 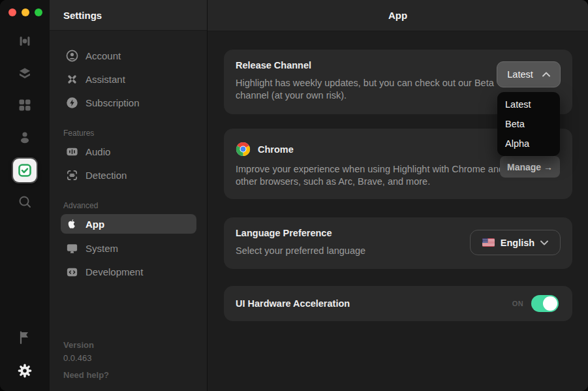 I want to click on profile-icon, so click(x=25, y=137).